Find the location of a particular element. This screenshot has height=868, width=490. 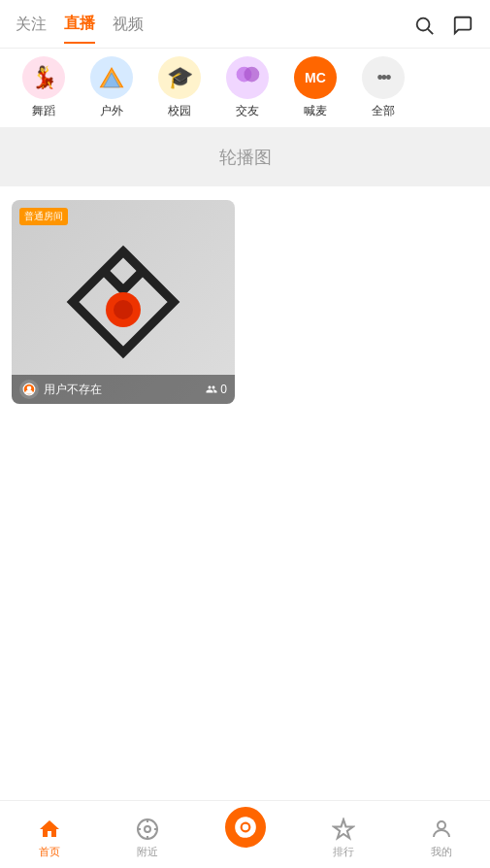

viewers-count: 0 is located at coordinates (223, 389).